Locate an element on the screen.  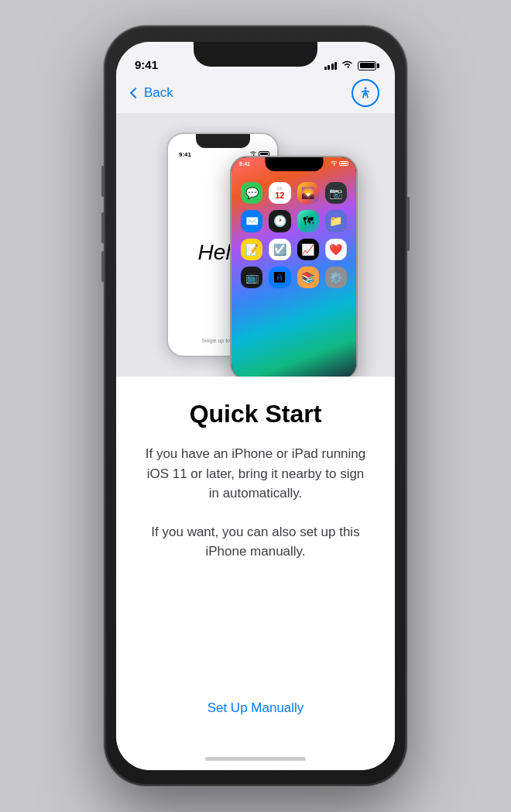
app-camera-icon: 📷 is located at coordinates (336, 193).